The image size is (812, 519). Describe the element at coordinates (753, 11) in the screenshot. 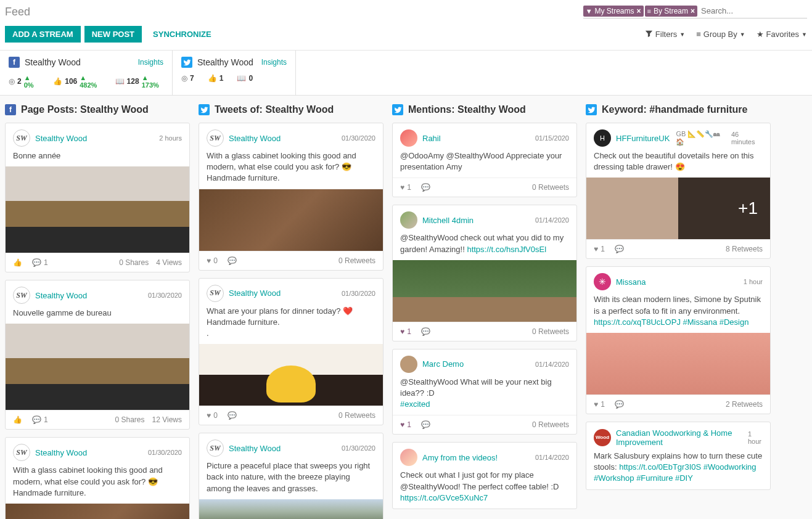

I see `search-input` at that location.